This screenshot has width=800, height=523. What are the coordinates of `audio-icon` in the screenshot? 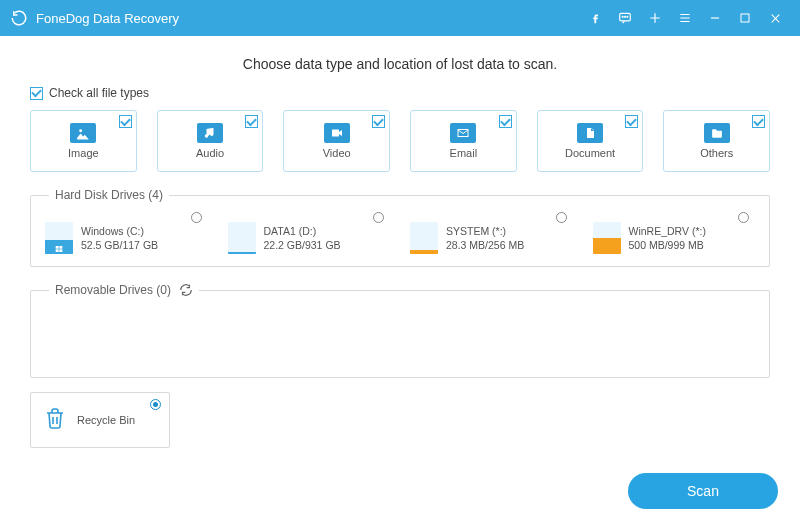 It's located at (210, 133).